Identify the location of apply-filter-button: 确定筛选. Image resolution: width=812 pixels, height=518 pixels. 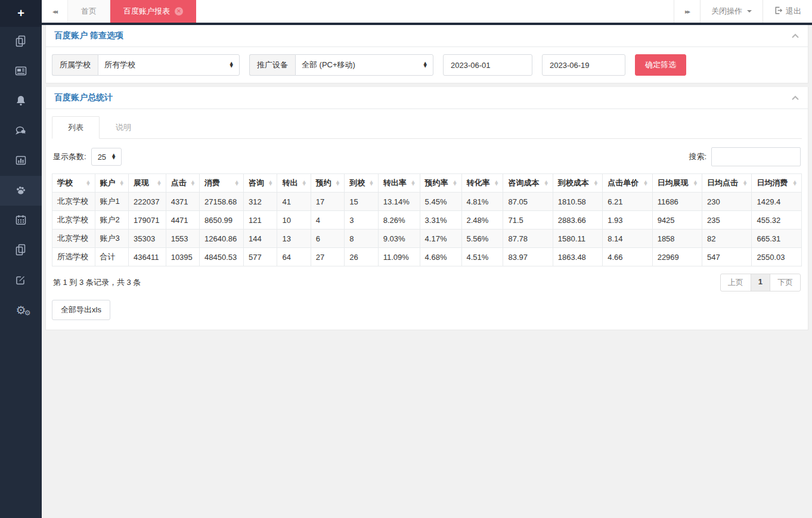
(661, 65).